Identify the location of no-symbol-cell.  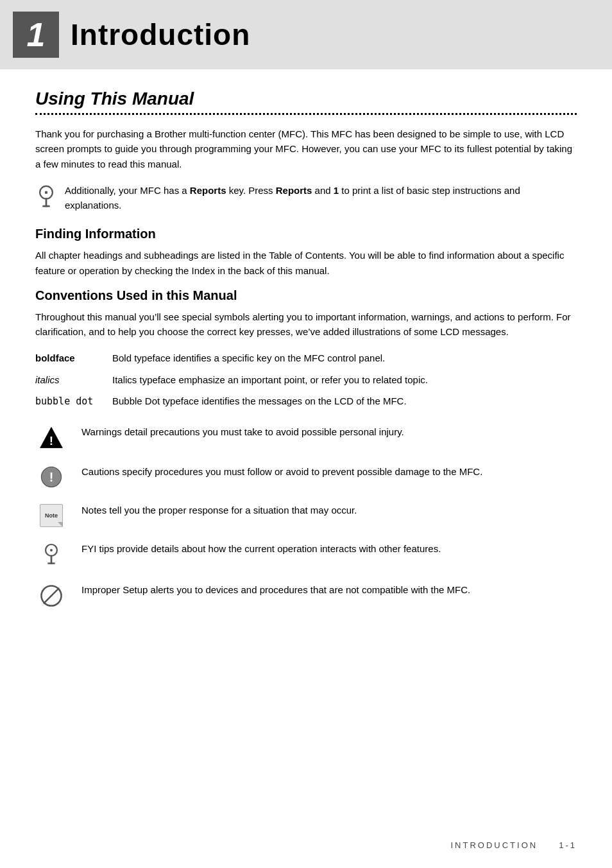
(51, 595).